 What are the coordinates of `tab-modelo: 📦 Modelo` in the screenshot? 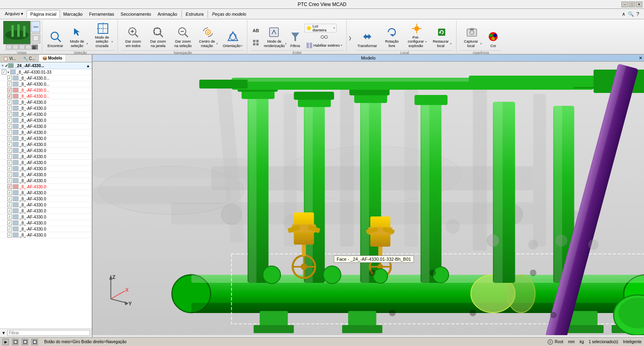 It's located at (52, 58).